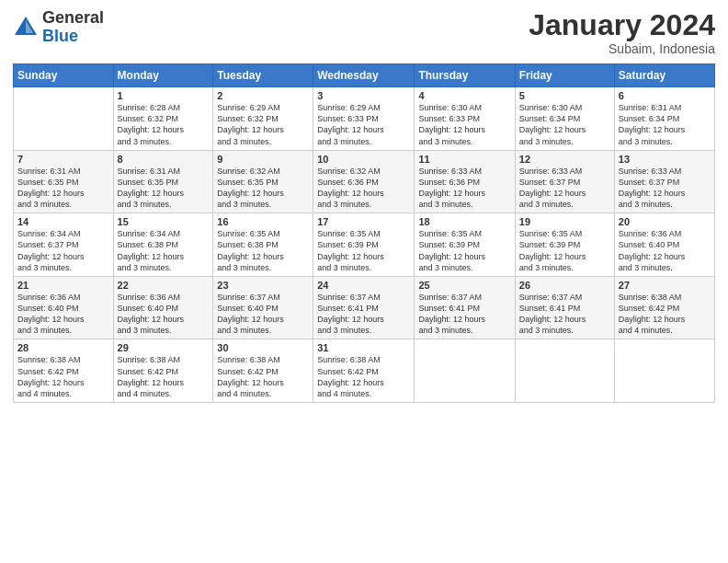 This screenshot has height=563, width=728. I want to click on day-number: 19, so click(564, 222).